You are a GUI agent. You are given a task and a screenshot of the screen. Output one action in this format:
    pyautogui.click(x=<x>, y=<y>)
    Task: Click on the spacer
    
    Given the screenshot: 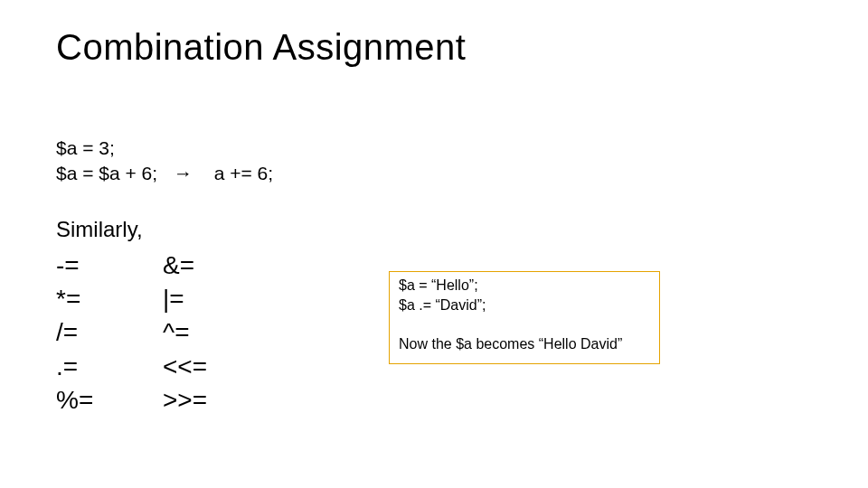 What is the action you would take?
    pyautogui.click(x=524, y=325)
    